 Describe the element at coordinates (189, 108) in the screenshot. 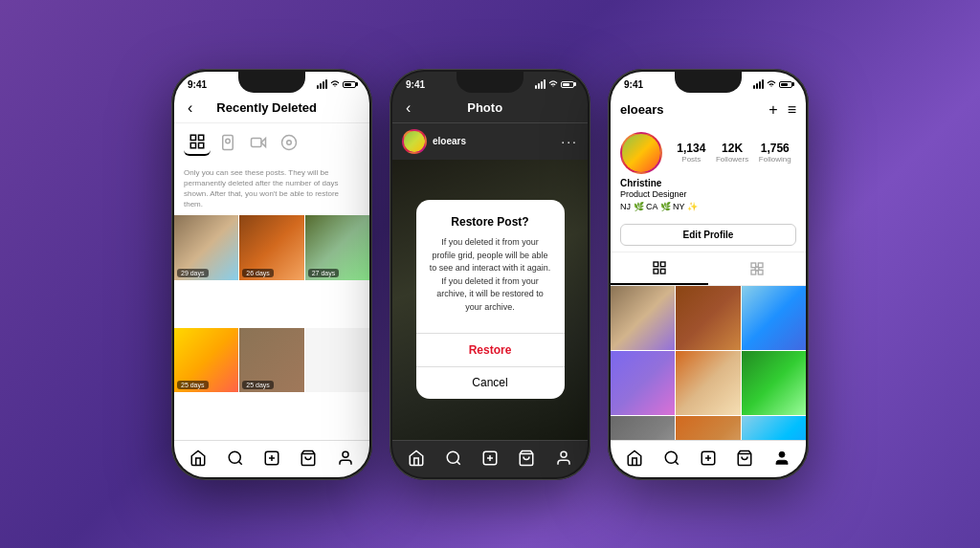

I see `back-button-1: ‹` at that location.